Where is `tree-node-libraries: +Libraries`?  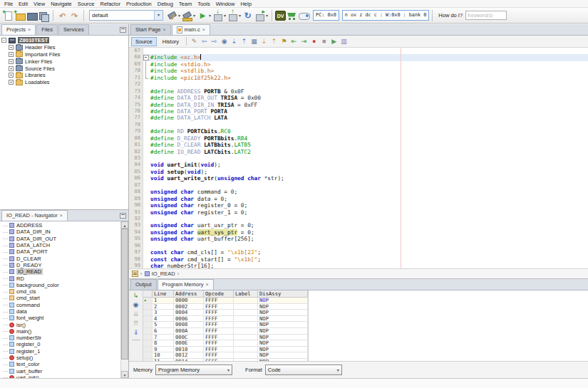 tree-node-libraries: +Libraries is located at coordinates (64, 75).